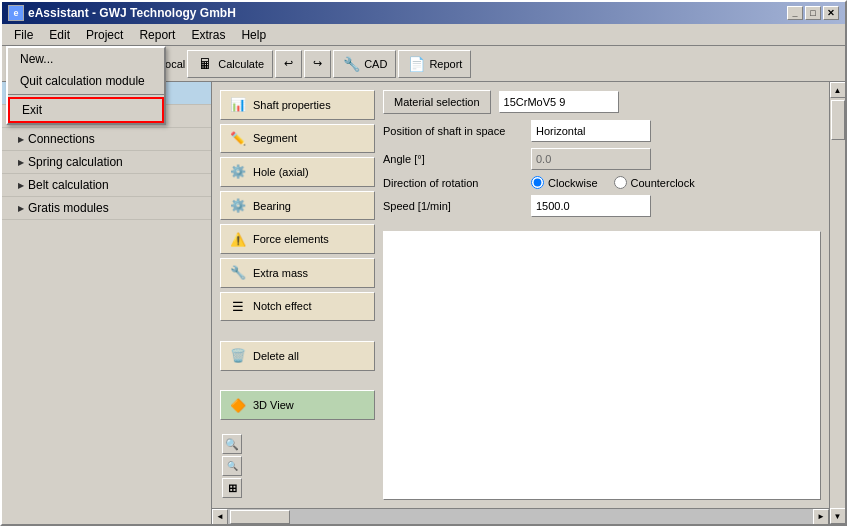 The image size is (847, 526). What do you see at coordinates (298, 405) in the screenshot?
I see `view-3d-button: 🔶 3D View` at bounding box center [298, 405].